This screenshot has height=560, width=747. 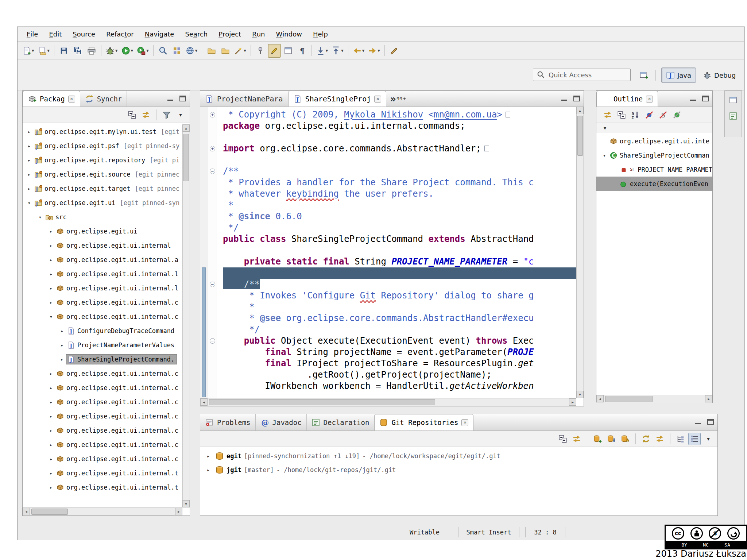 What do you see at coordinates (681, 439) in the screenshot?
I see `hierarchy-layout-button` at bounding box center [681, 439].